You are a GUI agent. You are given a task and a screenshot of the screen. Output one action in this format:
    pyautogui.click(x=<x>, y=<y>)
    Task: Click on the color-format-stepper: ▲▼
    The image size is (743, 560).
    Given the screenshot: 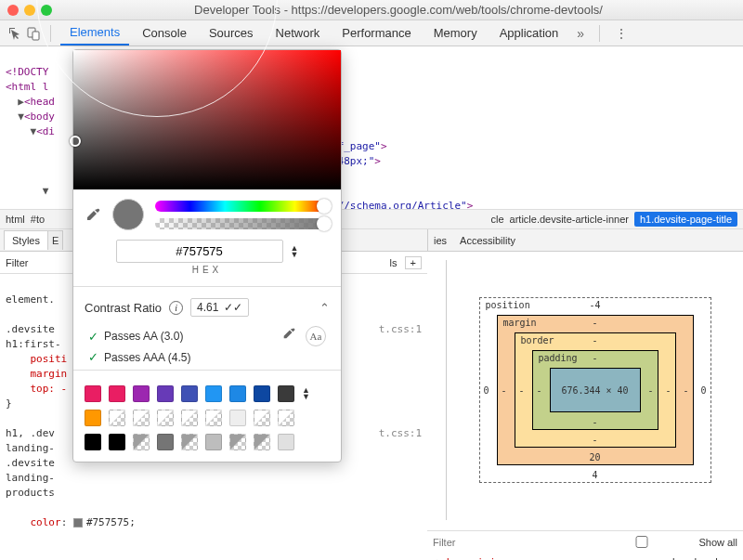 What is the action you would take?
    pyautogui.click(x=295, y=252)
    